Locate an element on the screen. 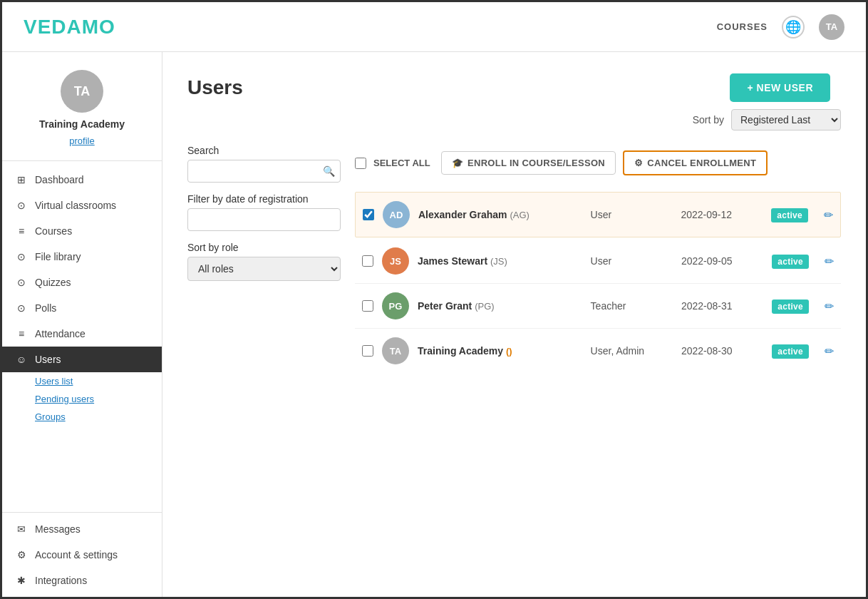 The image size is (868, 599). status-badge-4: active is located at coordinates (790, 352).